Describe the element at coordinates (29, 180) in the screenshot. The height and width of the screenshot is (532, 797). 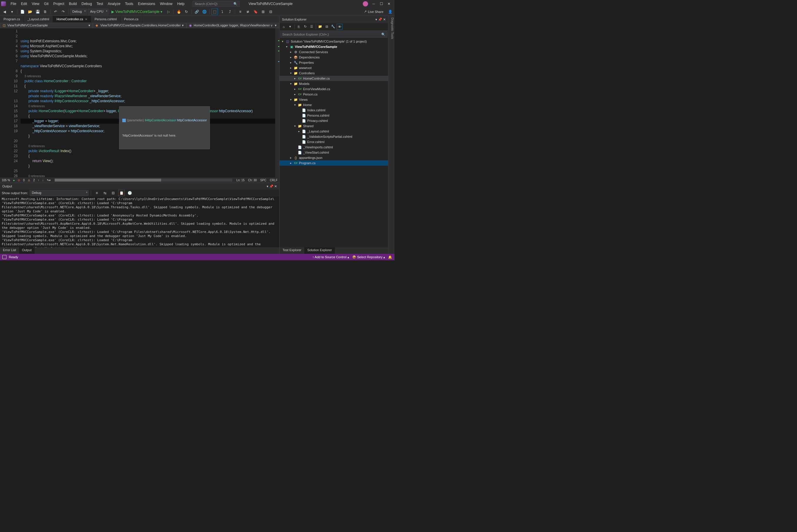
I see `warning-count-icon: ⚠` at that location.